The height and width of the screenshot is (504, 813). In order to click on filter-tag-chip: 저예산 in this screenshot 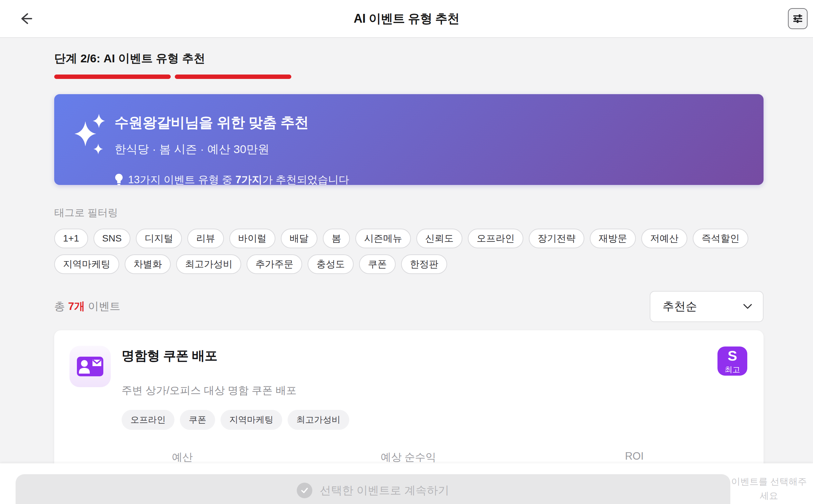, I will do `click(664, 238)`.